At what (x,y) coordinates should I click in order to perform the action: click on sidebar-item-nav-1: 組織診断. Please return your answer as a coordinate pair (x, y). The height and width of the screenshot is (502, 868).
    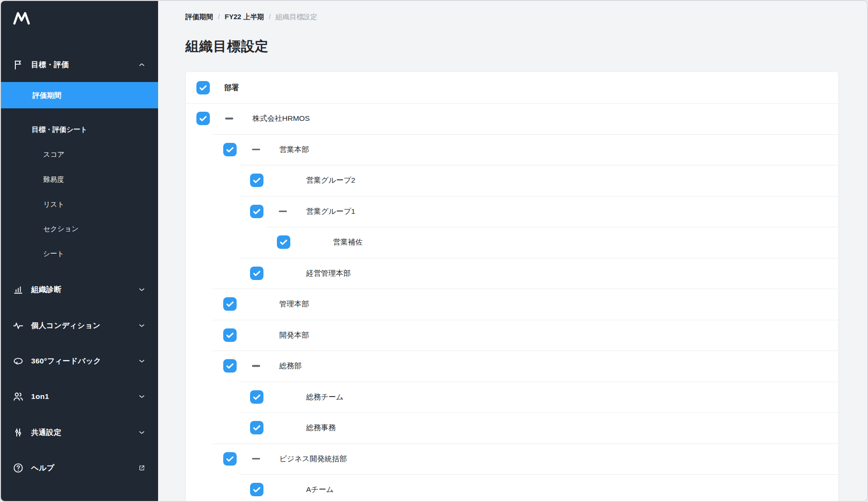
    Looking at the image, I should click on (80, 290).